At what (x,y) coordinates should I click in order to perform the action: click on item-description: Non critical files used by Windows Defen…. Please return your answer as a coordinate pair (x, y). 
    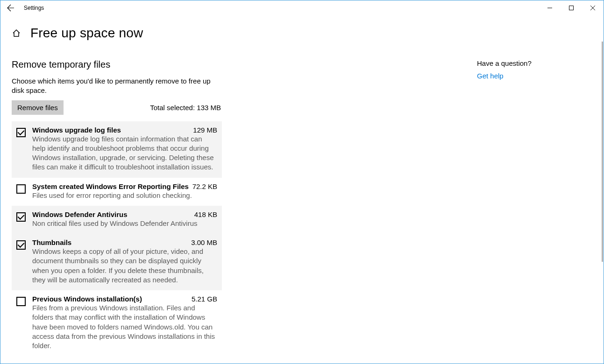
    Looking at the image, I should click on (125, 224).